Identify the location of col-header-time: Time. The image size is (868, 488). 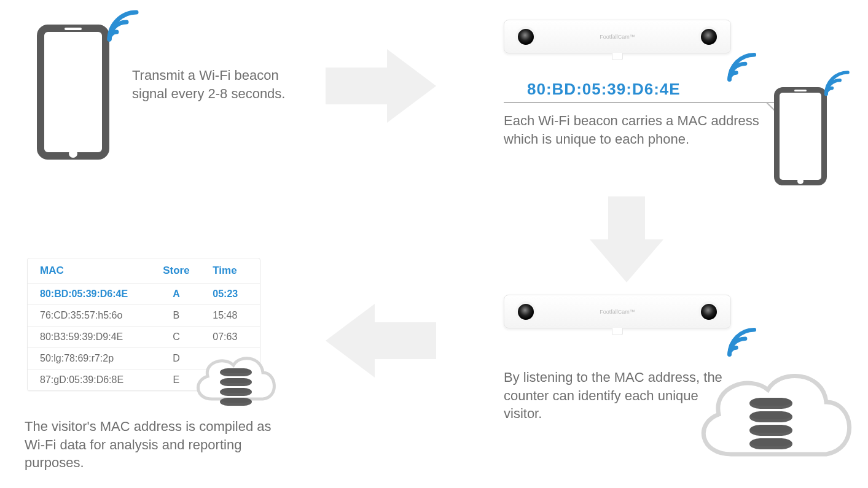
(232, 271).